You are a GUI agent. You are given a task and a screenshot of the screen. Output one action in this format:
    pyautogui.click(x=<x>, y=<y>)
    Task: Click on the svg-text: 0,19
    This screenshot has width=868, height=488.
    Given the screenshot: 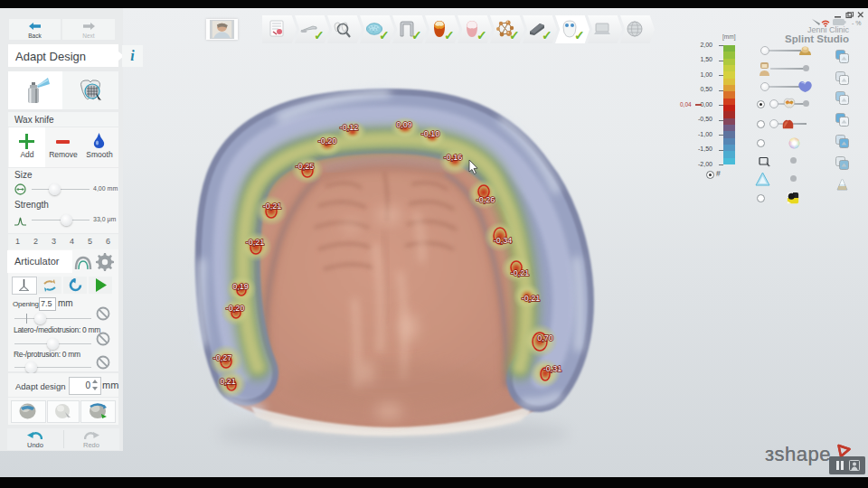 What is the action you would take?
    pyautogui.click(x=241, y=286)
    